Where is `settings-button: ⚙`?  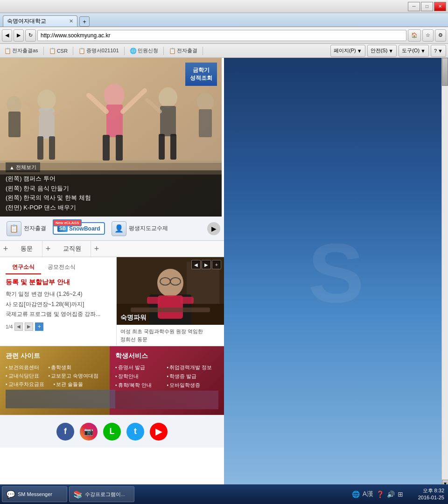
settings-button: ⚙ is located at coordinates (441, 35).